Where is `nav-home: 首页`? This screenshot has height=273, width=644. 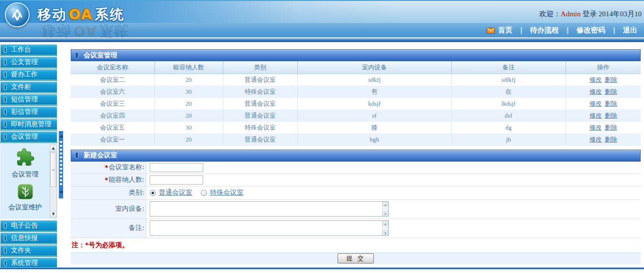
nav-home: 首页 is located at coordinates (500, 31).